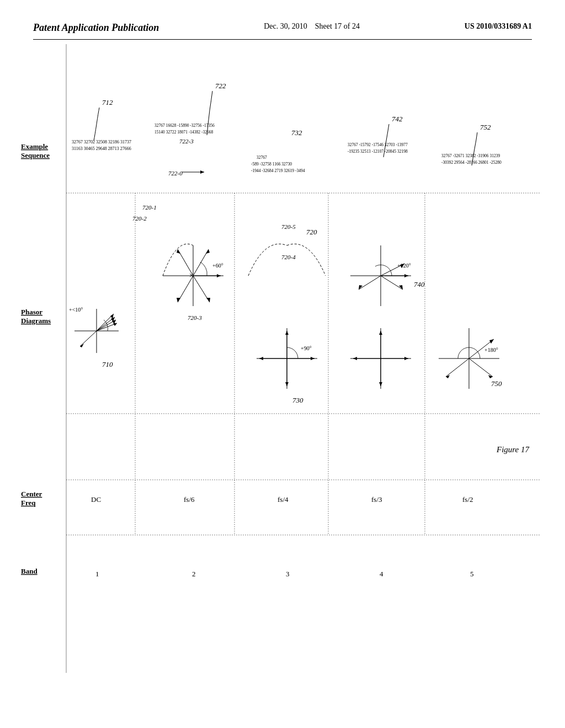  I want to click on ref-722-3: 722-3, so click(186, 141).